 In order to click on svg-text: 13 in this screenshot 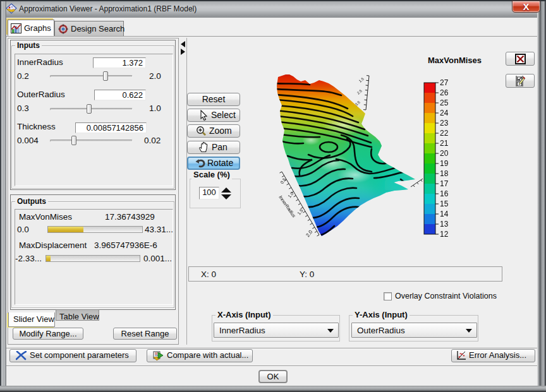, I will do `click(444, 224)`.